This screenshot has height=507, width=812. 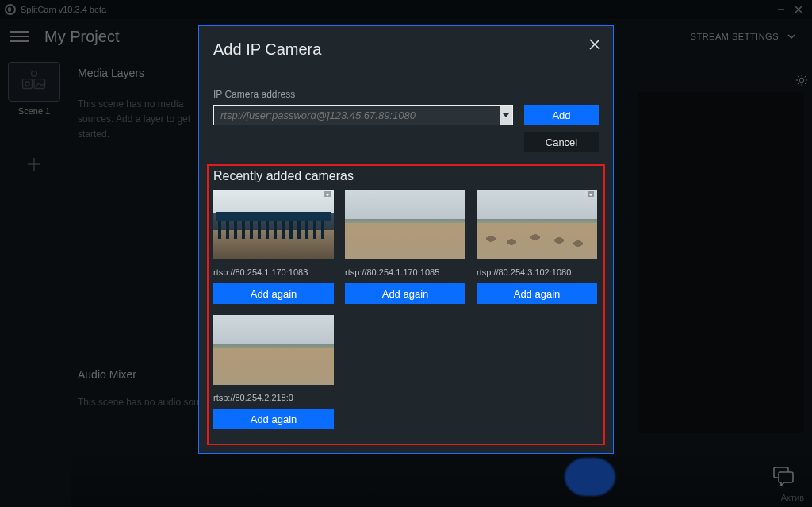 I want to click on ip-address-combobox, so click(x=363, y=115).